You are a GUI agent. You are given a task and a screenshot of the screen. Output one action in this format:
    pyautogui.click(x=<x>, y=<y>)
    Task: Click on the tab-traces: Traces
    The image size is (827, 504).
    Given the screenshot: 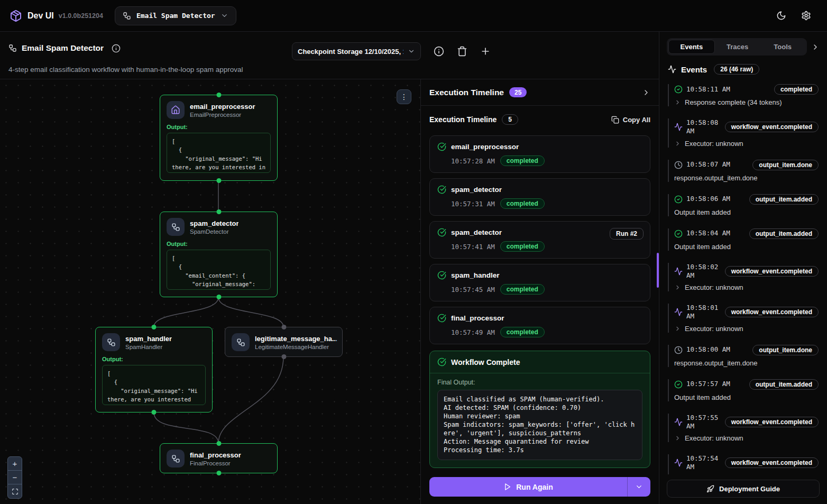 What is the action you would take?
    pyautogui.click(x=738, y=47)
    